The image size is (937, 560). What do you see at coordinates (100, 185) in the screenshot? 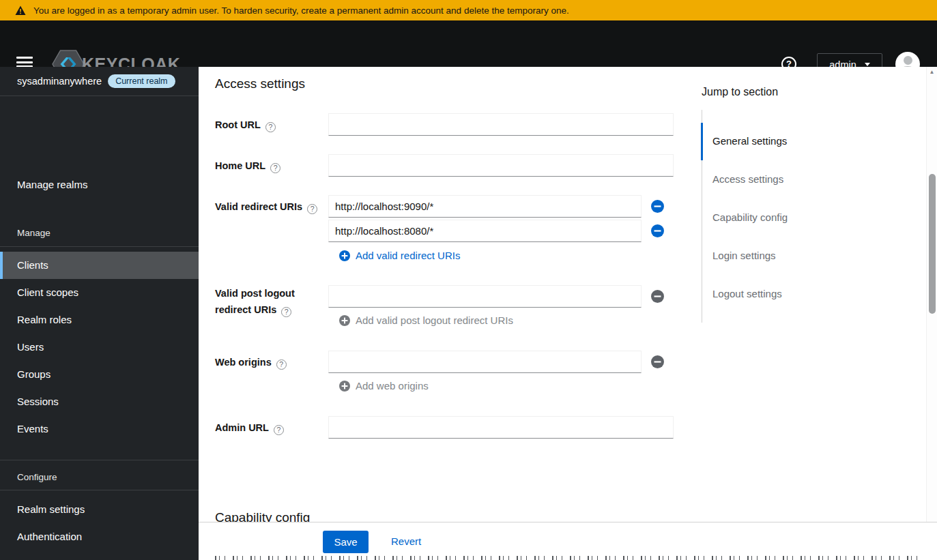
I see `sidebar-item-manage-realms: Manage realms` at bounding box center [100, 185].